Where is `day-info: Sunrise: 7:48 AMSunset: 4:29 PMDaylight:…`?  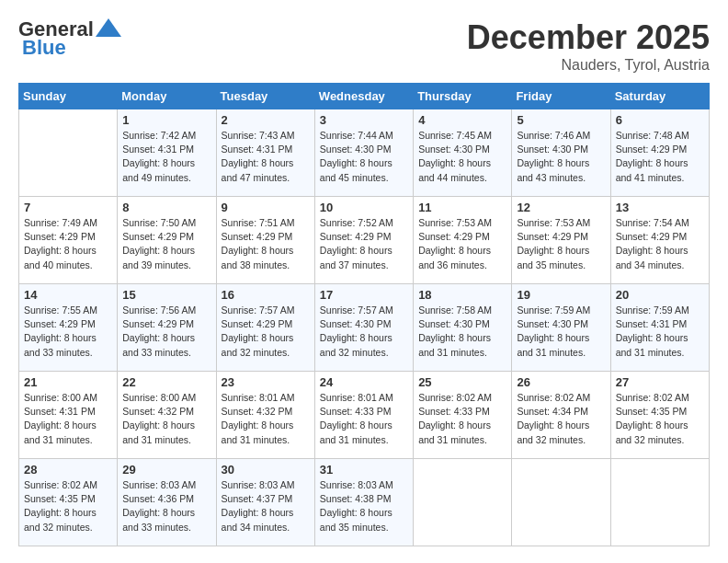 day-info: Sunrise: 7:48 AMSunset: 4:29 PMDaylight:… is located at coordinates (660, 156).